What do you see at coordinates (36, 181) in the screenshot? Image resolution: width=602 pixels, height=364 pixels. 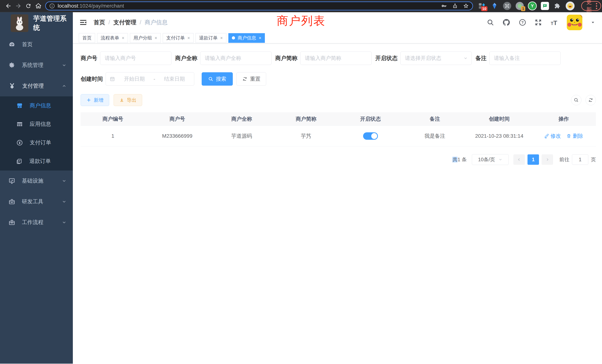 I see `sidebar-item-infra: 基础设施` at bounding box center [36, 181].